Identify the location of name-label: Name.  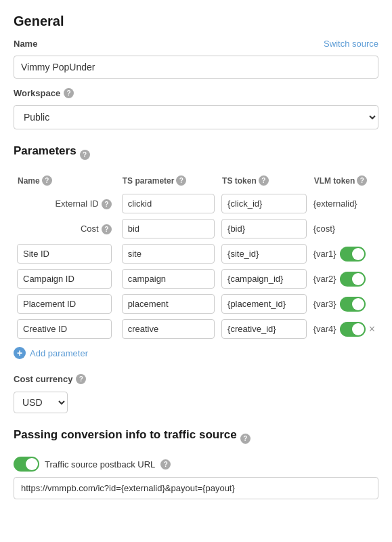
(26, 43).